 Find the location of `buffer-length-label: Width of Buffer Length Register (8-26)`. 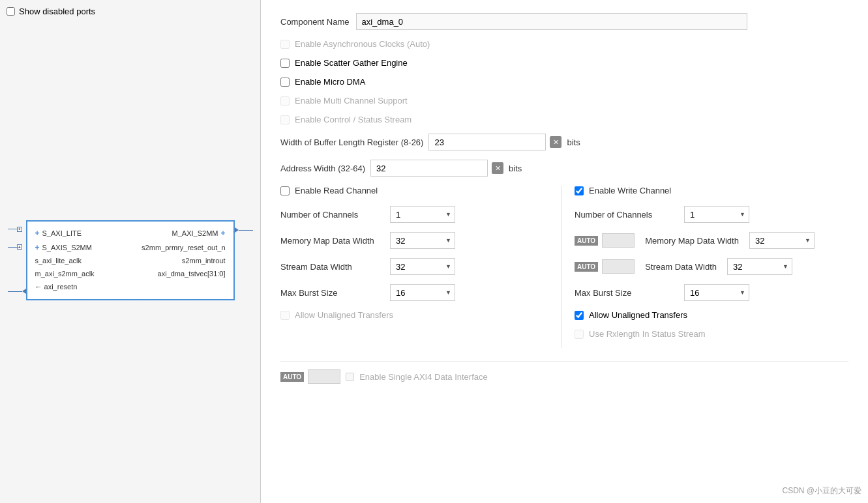

buffer-length-label: Width of Buffer Length Register (8-26) is located at coordinates (352, 142).